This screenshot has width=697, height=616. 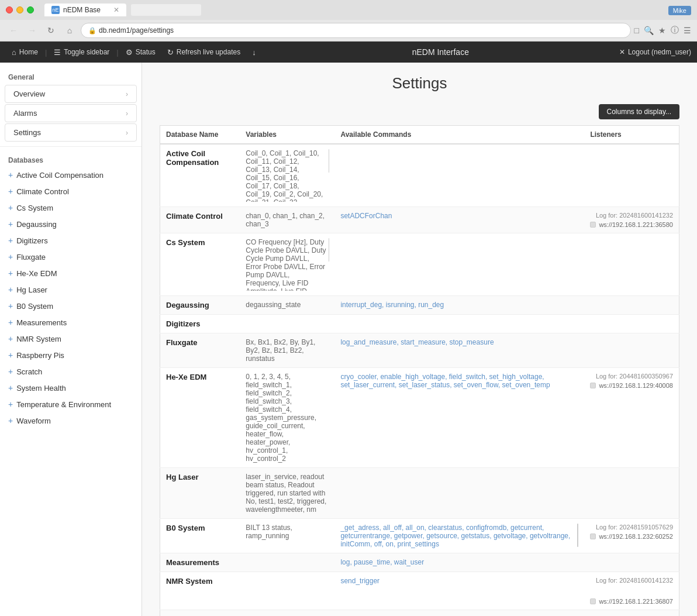 I want to click on commands-climate: setADCForChan, so click(x=460, y=220).